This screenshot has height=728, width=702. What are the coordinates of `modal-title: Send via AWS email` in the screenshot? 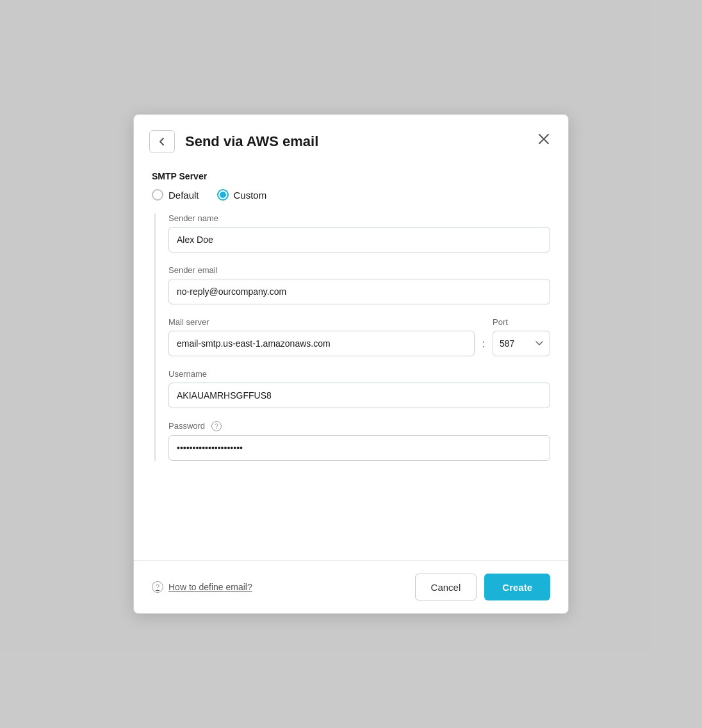 It's located at (368, 142).